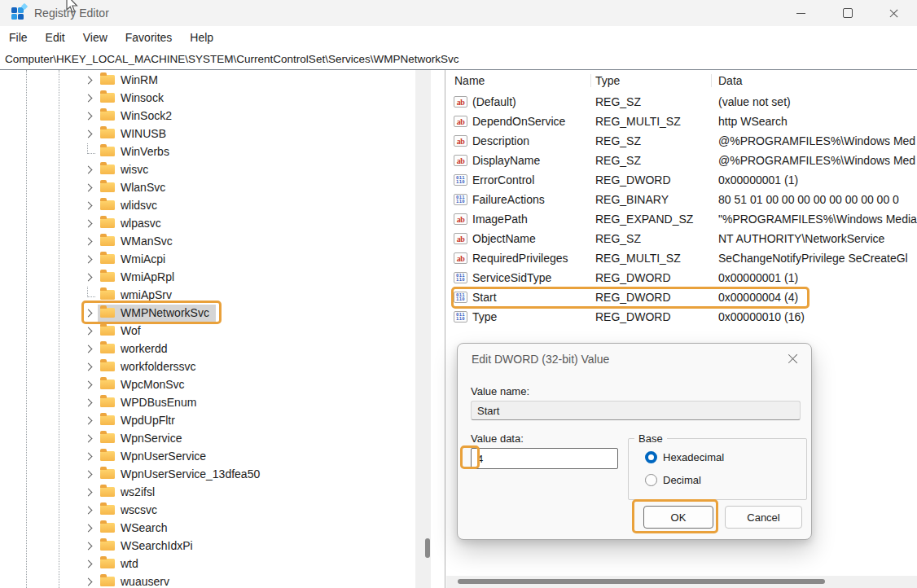 The width and height of the screenshot is (917, 588). What do you see at coordinates (682, 239) in the screenshot?
I see `value-row: ObjectName REG_SZ NT AUTHORITY\NetworkSe…` at bounding box center [682, 239].